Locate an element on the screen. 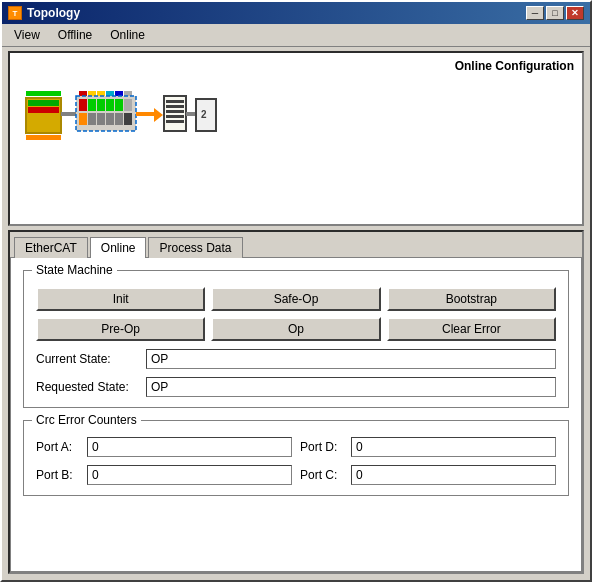  port-a-row: Port A: is located at coordinates (164, 447).